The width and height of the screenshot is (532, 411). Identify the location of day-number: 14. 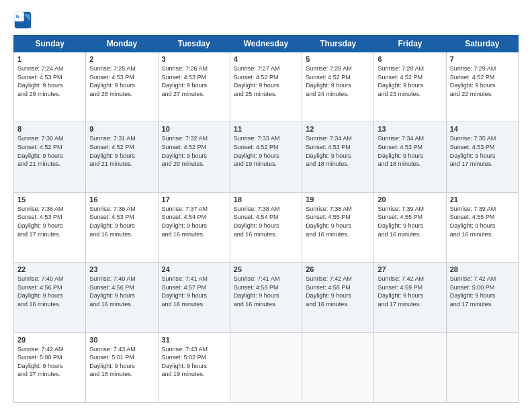
(482, 129).